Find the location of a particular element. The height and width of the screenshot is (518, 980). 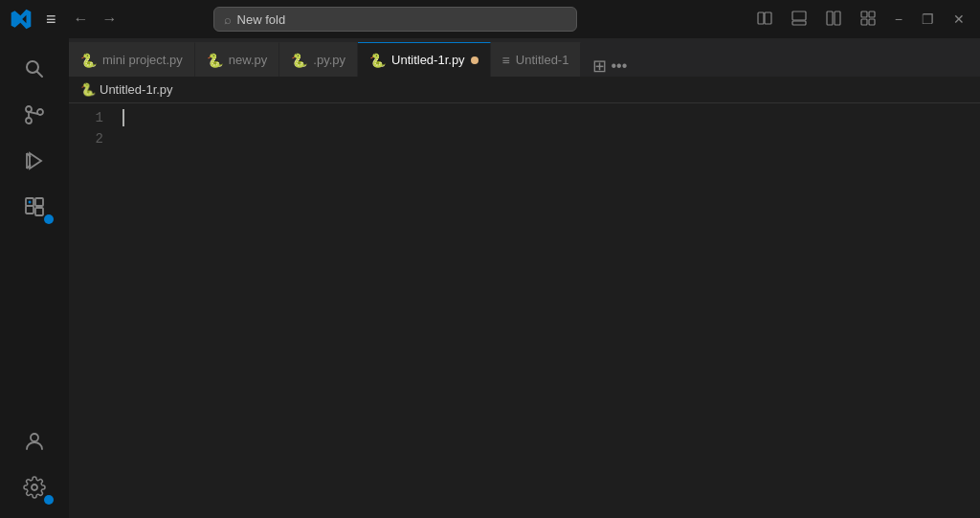

tab-pypy: 🐍 .py.py is located at coordinates (319, 59).